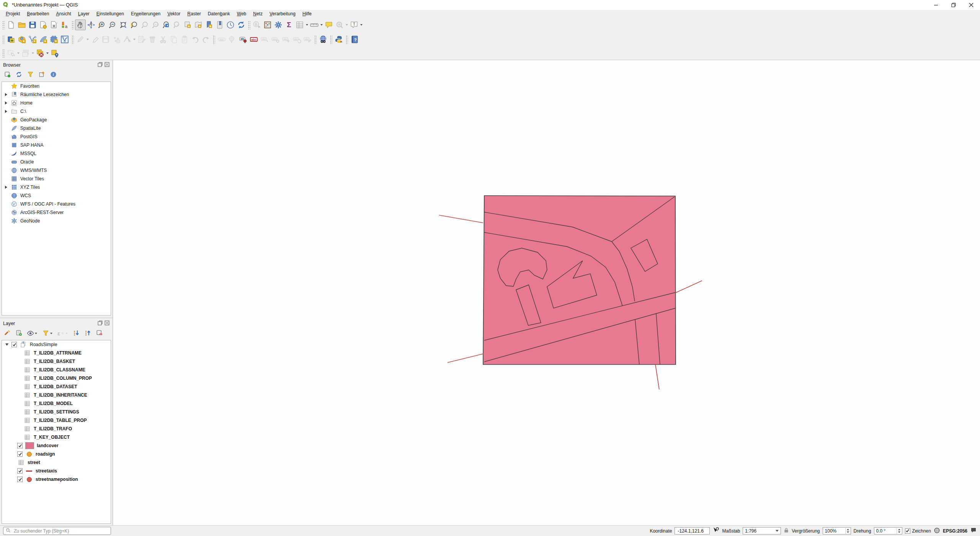  I want to click on style-manager-button: a, so click(65, 25).